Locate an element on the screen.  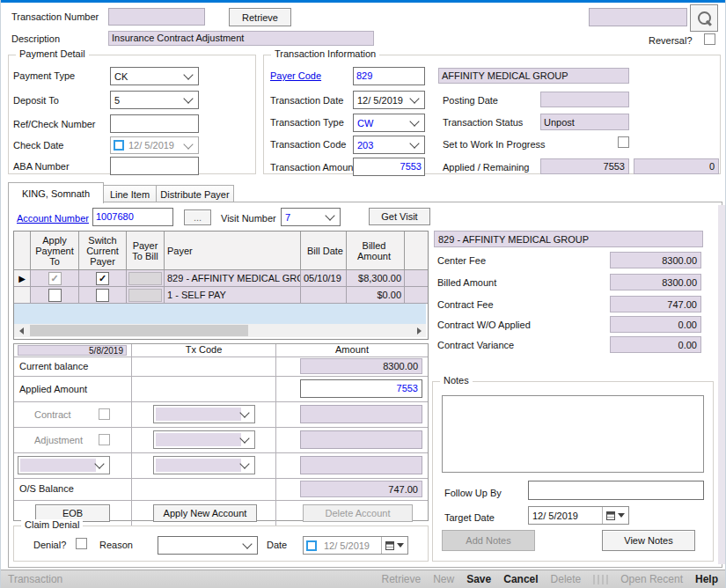
transaction-code-select: 203 is located at coordinates (389, 144).